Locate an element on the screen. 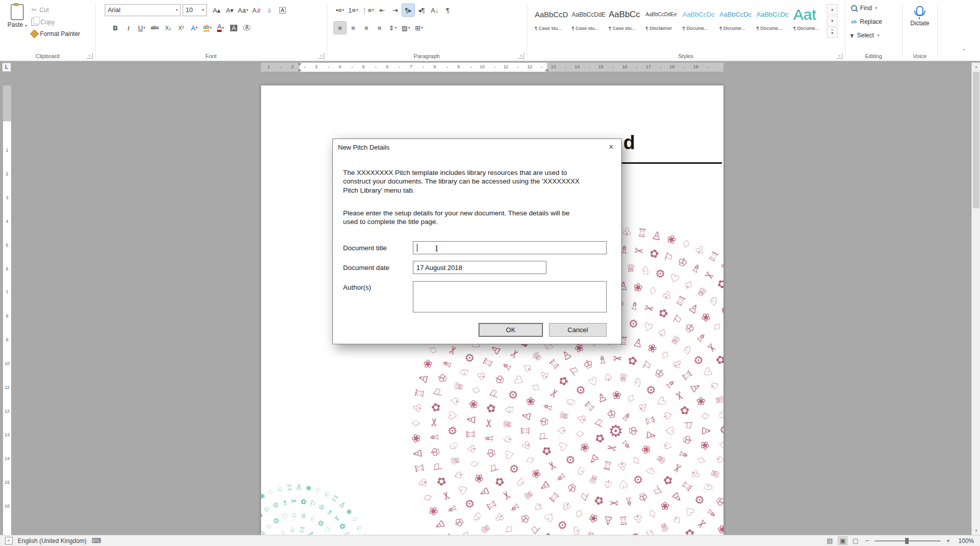 Image resolution: width=980 pixels, height=546 pixels. tab-selector: L is located at coordinates (7, 67).